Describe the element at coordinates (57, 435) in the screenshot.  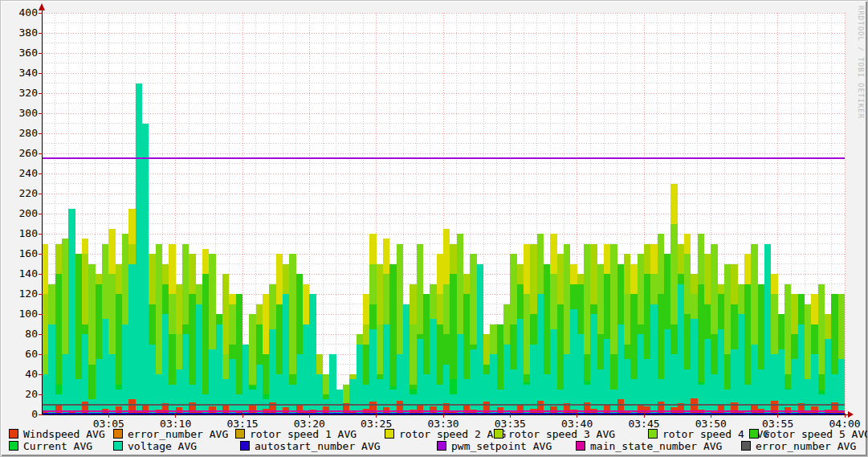
I see `legend-item: Windspeed AVG` at that location.